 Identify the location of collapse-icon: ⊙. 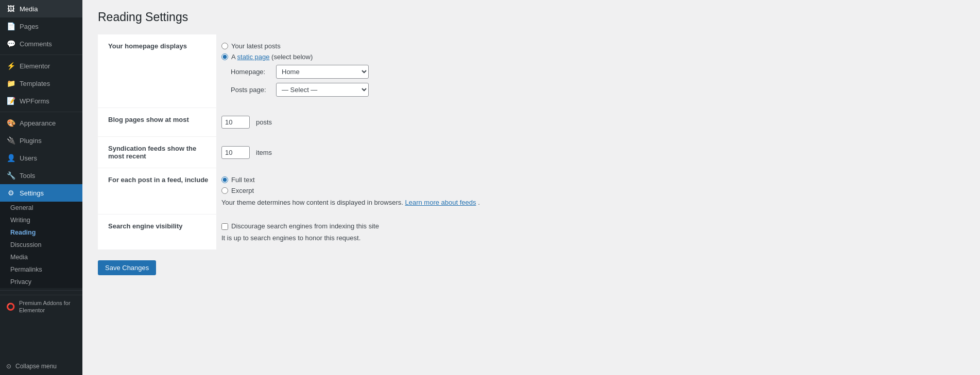
(9, 366).